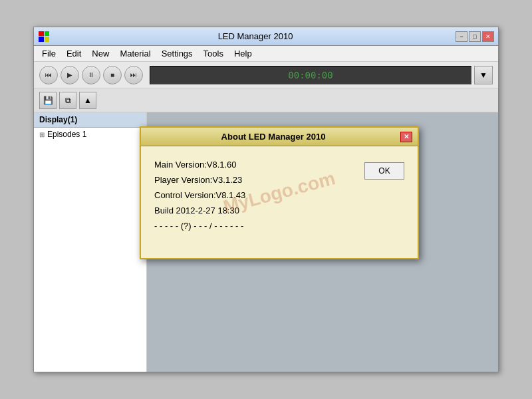 This screenshot has height=399, width=532. What do you see at coordinates (88, 100) in the screenshot?
I see `up-button: ▲` at bounding box center [88, 100].